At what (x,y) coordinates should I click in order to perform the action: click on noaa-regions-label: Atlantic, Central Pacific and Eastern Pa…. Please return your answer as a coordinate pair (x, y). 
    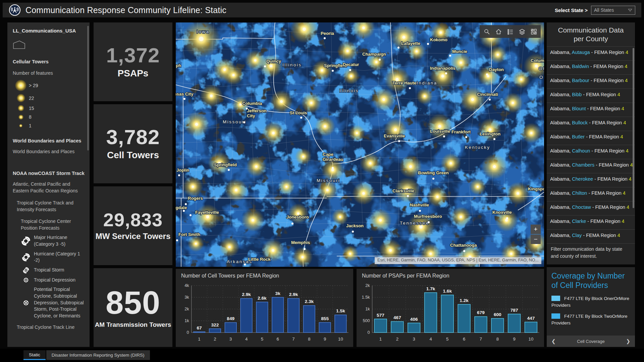
    Looking at the image, I should click on (46, 188).